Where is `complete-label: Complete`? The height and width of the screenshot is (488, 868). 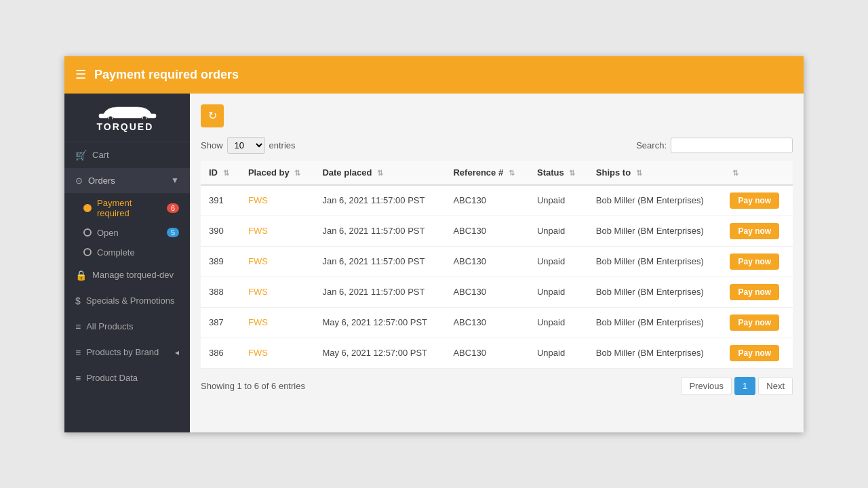 complete-label: Complete is located at coordinates (138, 252).